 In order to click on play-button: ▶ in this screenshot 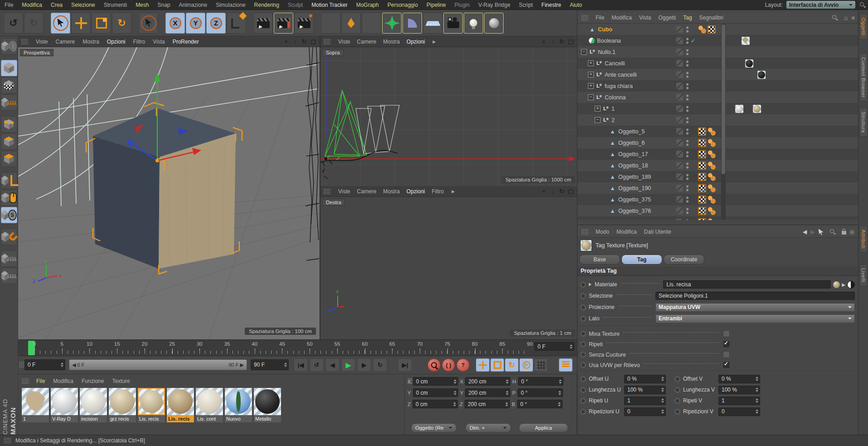, I will do `click(348, 365)`.